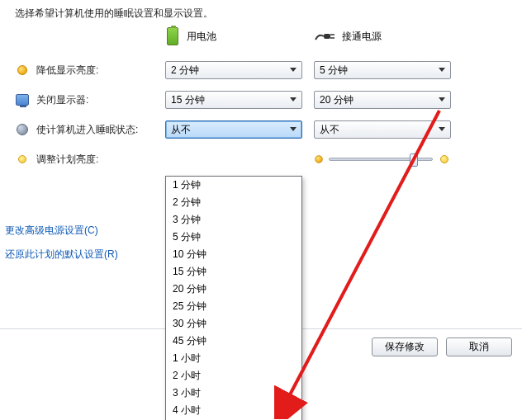  What do you see at coordinates (382, 130) in the screenshot?
I see `sleep-plugged-select: 从不` at bounding box center [382, 130].